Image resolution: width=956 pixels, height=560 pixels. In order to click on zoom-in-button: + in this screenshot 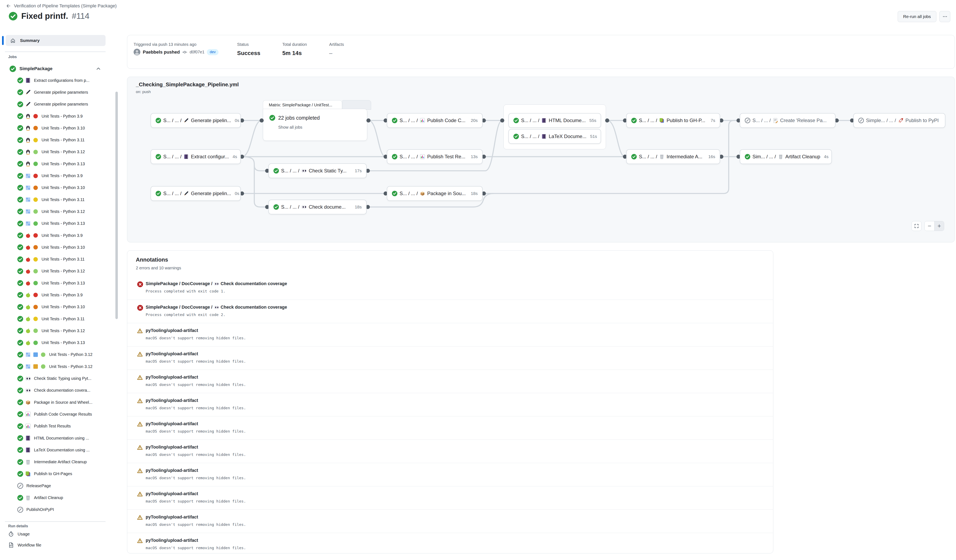, I will do `click(939, 226)`.